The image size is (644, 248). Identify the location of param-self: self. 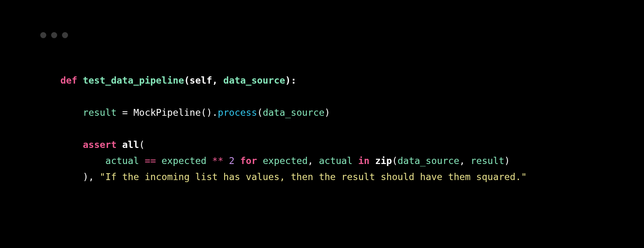
(201, 80).